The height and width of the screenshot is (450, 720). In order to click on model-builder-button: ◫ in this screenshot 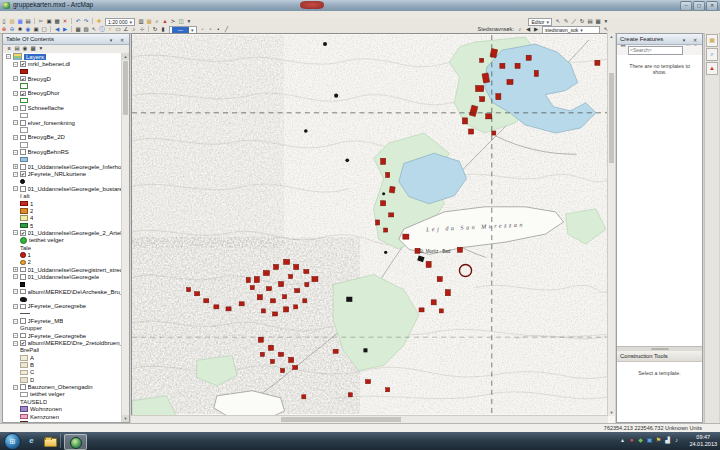, I will do `click(181, 22)`.